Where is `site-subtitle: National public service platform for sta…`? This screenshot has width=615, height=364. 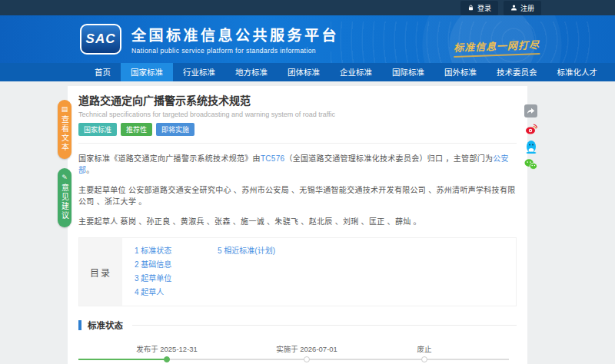 site-subtitle: National public service platform for sta… is located at coordinates (235, 51).